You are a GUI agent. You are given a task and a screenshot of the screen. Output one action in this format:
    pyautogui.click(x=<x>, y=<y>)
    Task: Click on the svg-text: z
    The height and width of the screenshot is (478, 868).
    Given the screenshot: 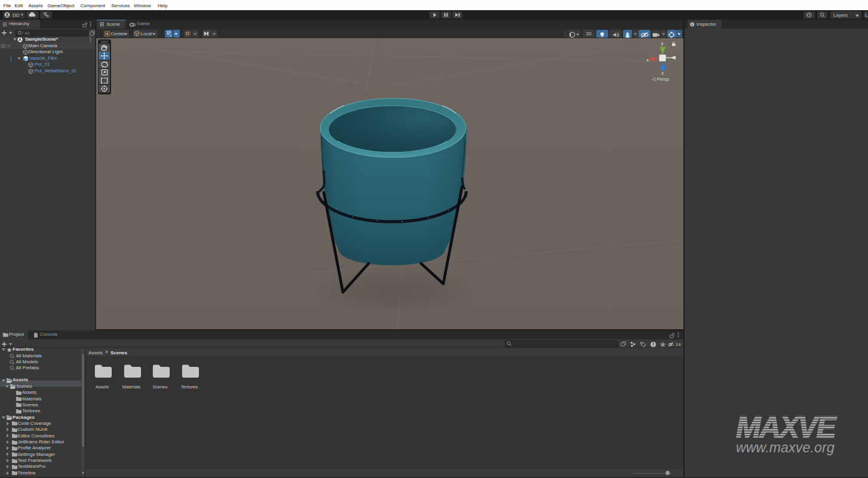 What is the action you would take?
    pyautogui.click(x=662, y=73)
    